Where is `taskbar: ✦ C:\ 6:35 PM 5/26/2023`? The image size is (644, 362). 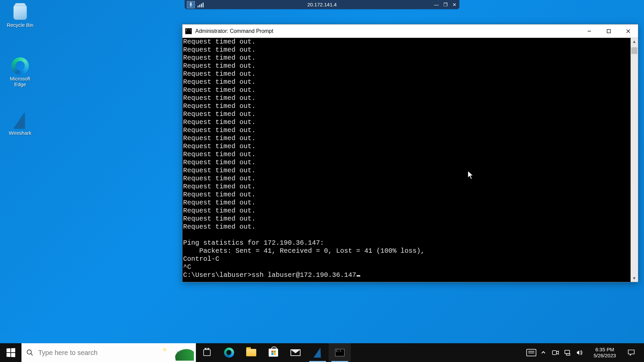
taskbar: ✦ C:\ 6:35 PM 5/26/2023 is located at coordinates (322, 353).